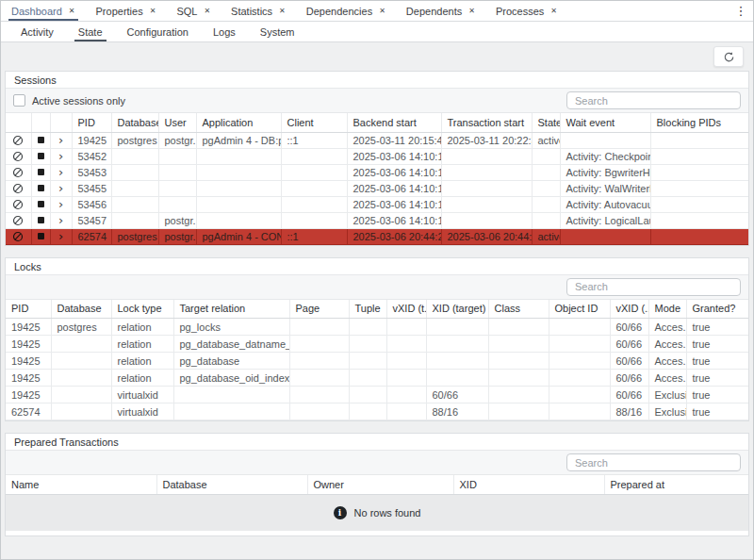  Describe the element at coordinates (277, 32) in the screenshot. I see `subtab-system: System` at that location.